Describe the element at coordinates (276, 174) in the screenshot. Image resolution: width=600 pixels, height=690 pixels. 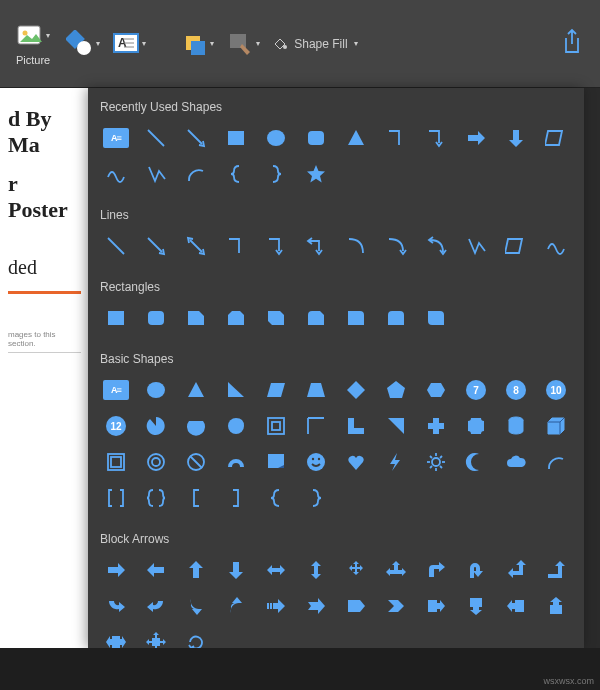
I see `shape-right-brace` at that location.